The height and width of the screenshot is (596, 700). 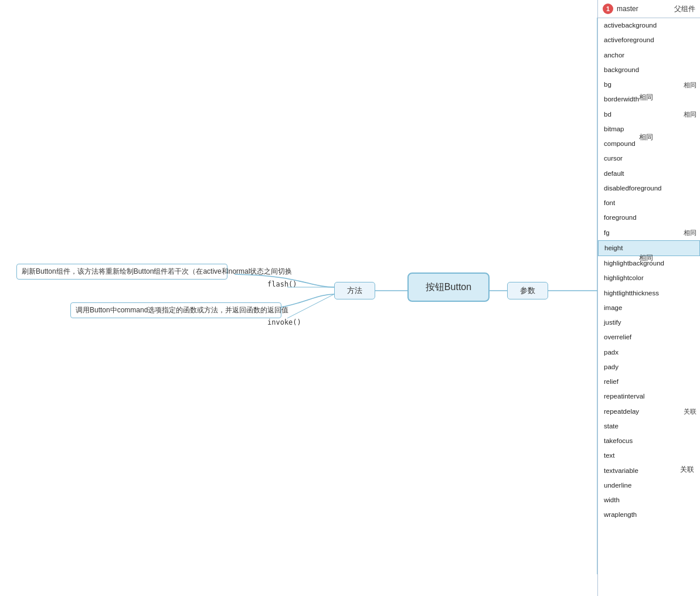 I want to click on param-item-padx: padx, so click(x=649, y=353).